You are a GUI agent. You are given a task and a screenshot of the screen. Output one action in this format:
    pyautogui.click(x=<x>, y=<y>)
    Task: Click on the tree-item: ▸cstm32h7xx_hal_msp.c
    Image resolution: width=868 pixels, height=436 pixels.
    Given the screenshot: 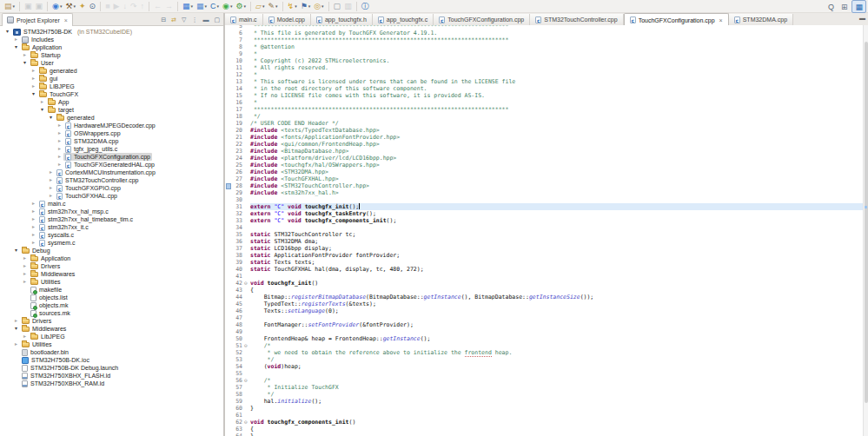 What is the action you would take?
    pyautogui.click(x=111, y=212)
    